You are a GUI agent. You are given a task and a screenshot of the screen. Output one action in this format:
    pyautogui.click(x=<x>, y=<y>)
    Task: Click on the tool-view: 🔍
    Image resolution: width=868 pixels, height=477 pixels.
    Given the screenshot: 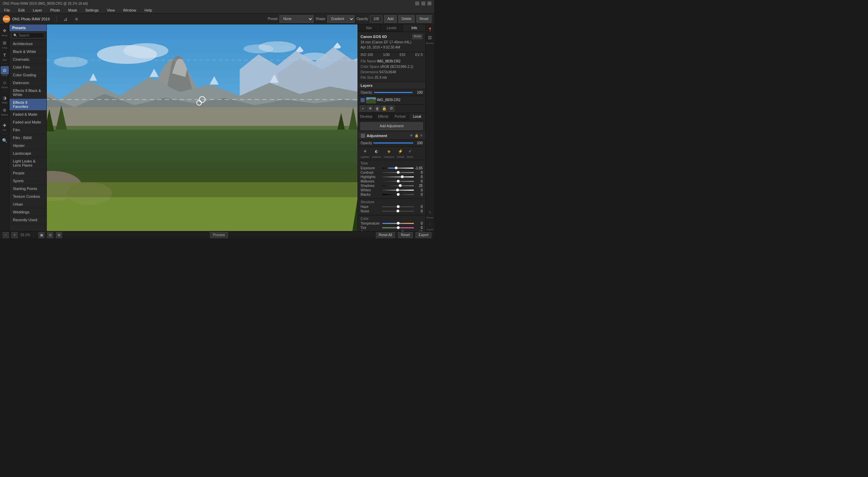 What is the action you would take?
    pyautogui.click(x=5, y=140)
    